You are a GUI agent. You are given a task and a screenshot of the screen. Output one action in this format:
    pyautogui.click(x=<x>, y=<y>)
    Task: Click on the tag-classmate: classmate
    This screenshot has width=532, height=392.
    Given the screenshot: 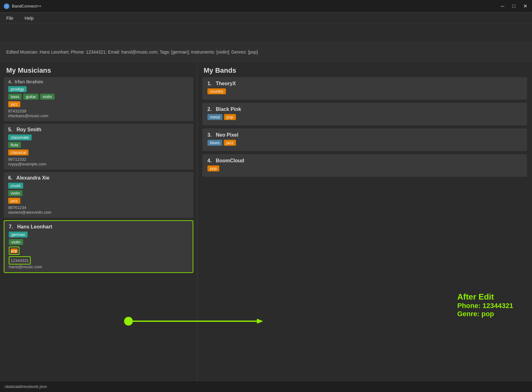 What is the action you would take?
    pyautogui.click(x=20, y=137)
    